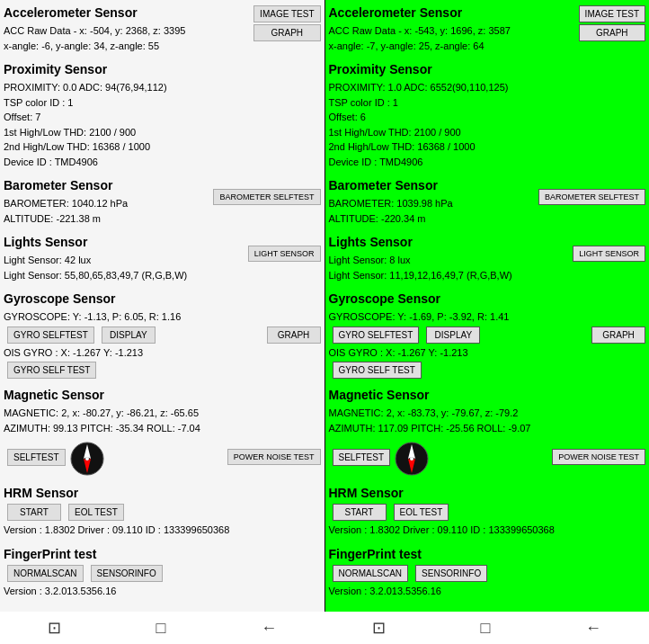  What do you see at coordinates (162, 493) in the screenshot?
I see `left-hrm-title: HRM Sensor` at bounding box center [162, 493].